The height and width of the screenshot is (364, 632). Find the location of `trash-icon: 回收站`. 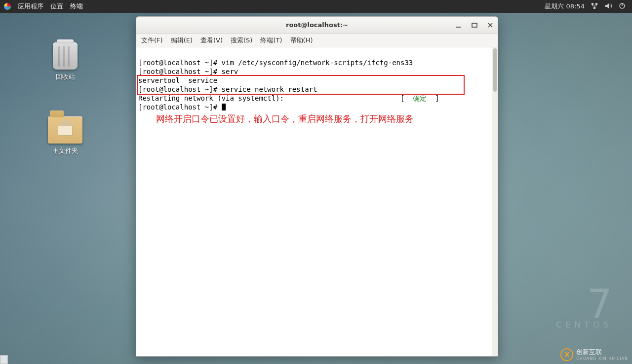

trash-icon: 回收站 is located at coordinates (65, 62).